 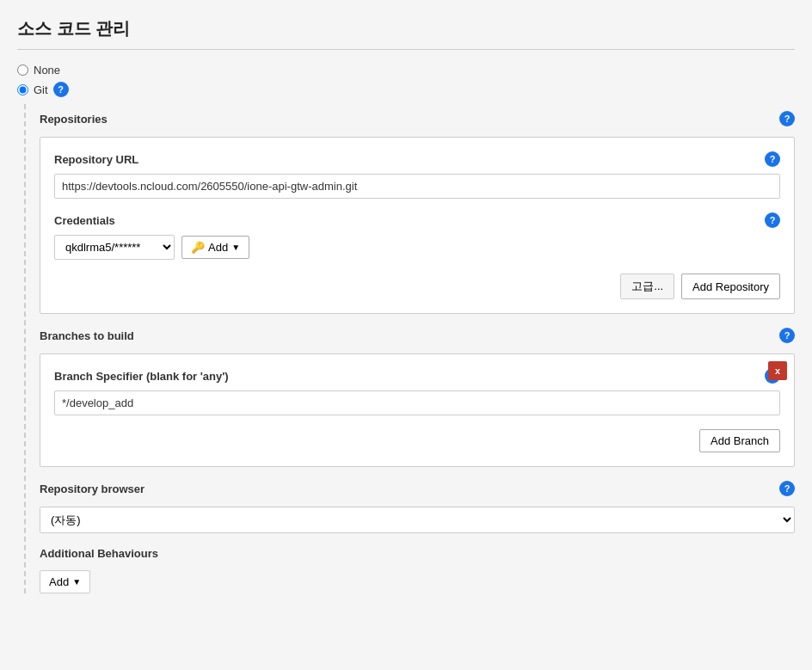 I want to click on repo-browser-select: (자동), so click(x=417, y=519).